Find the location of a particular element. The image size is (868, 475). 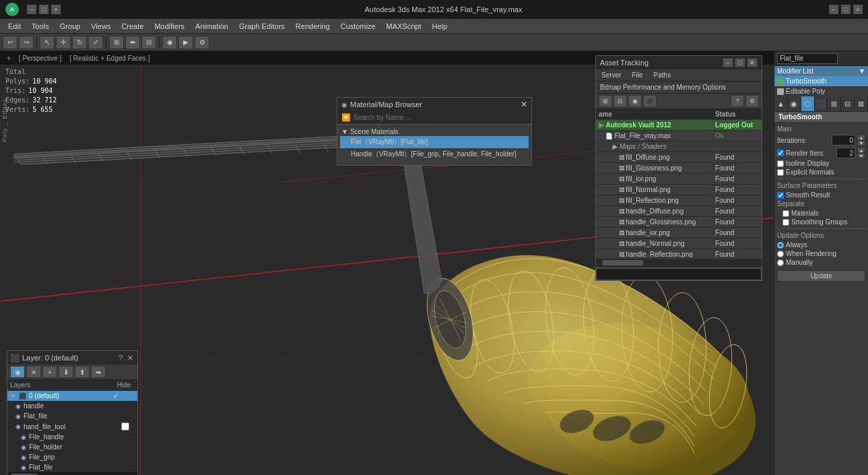

menu-create: Create is located at coordinates (132, 26).